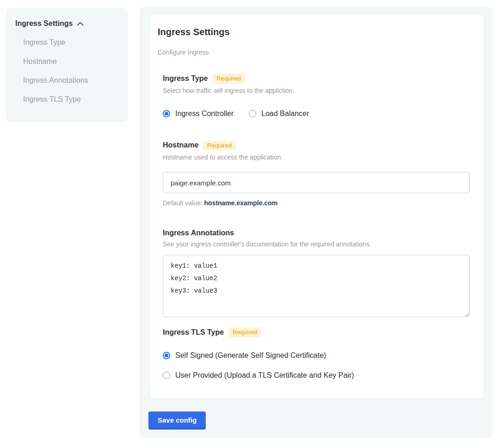 The width and height of the screenshot is (504, 448). Describe the element at coordinates (316, 375) in the screenshot. I see `radio-option-user-provided: User Provided (Upload a TLS Certificate …` at that location.